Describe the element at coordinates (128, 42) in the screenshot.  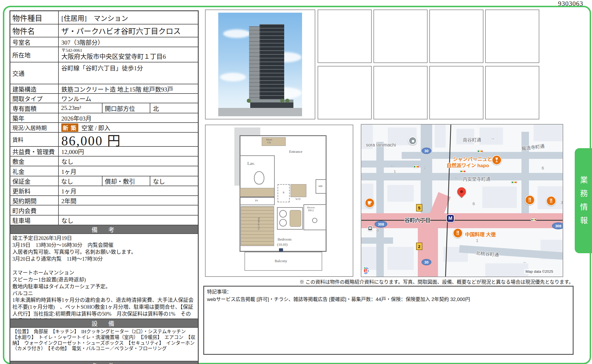
I see `row-value: 307（3階部分）` at that location.